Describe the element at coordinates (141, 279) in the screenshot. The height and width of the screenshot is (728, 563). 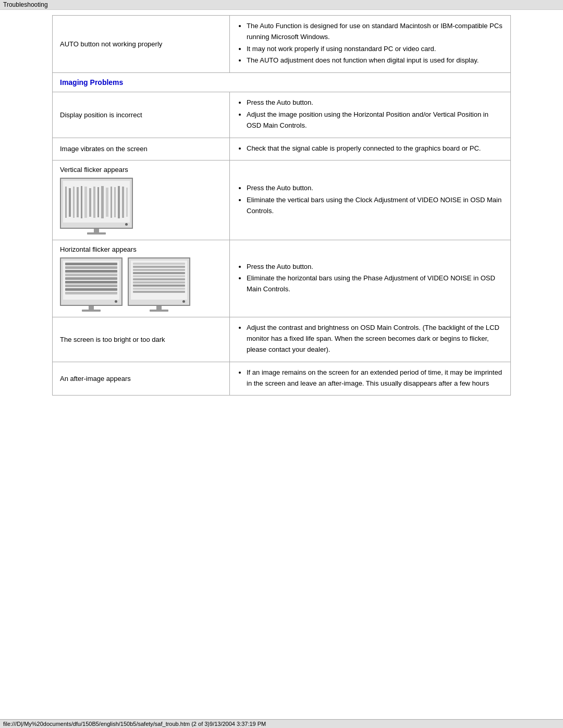
I see `horizontal-flicker-left: Horizontal flicker appears` at that location.